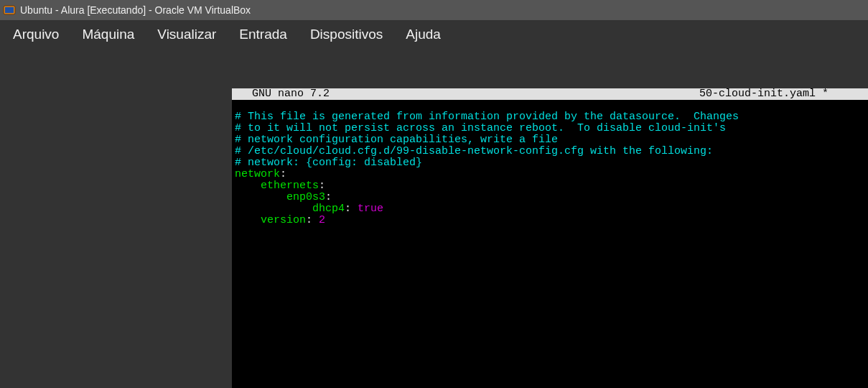 The height and width of the screenshot is (388, 868). Describe the element at coordinates (434, 34) in the screenshot. I see `menu-bar: Arquivo Máquina Visualizar Entrada Dispo…` at that location.